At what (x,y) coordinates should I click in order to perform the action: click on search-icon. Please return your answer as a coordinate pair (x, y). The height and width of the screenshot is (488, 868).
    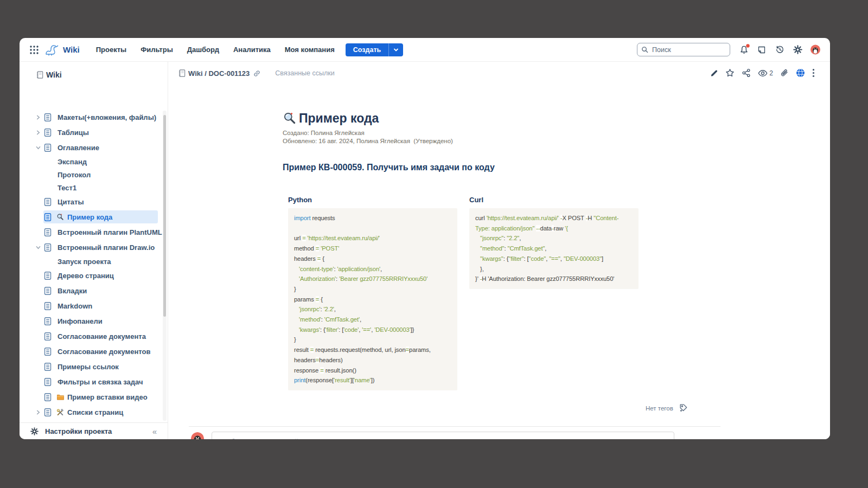
    Looking at the image, I should click on (644, 50).